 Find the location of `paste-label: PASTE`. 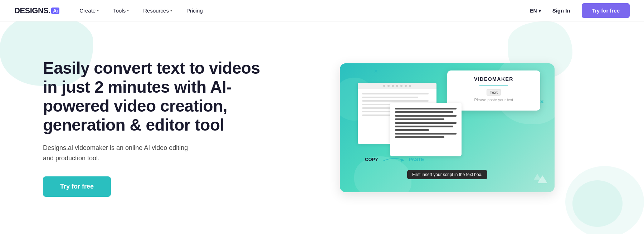

paste-label: PASTE is located at coordinates (416, 160).